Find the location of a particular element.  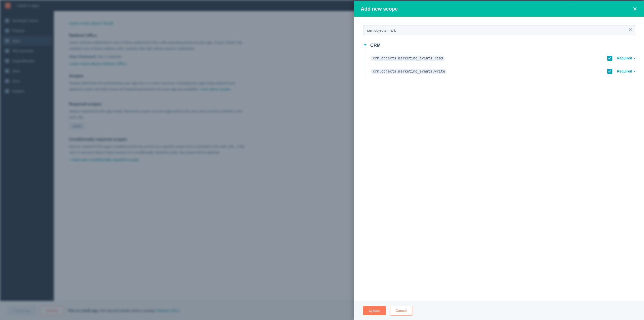

scope-row: crm.objects.marketing_events.read Requir… is located at coordinates (503, 58).